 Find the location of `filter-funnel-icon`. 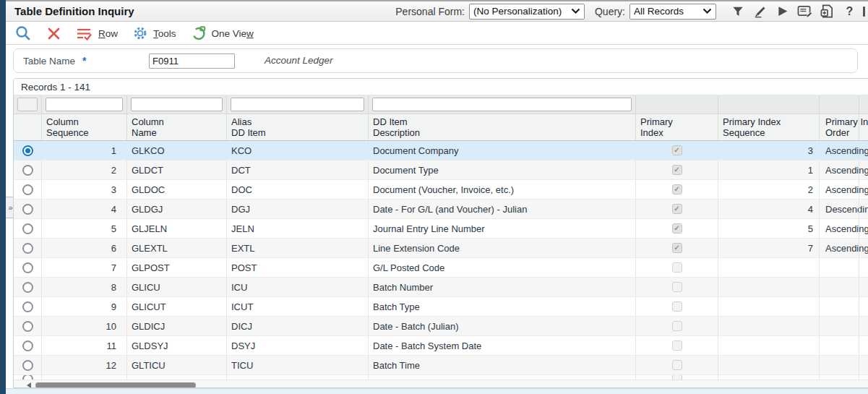

filter-funnel-icon is located at coordinates (737, 12).